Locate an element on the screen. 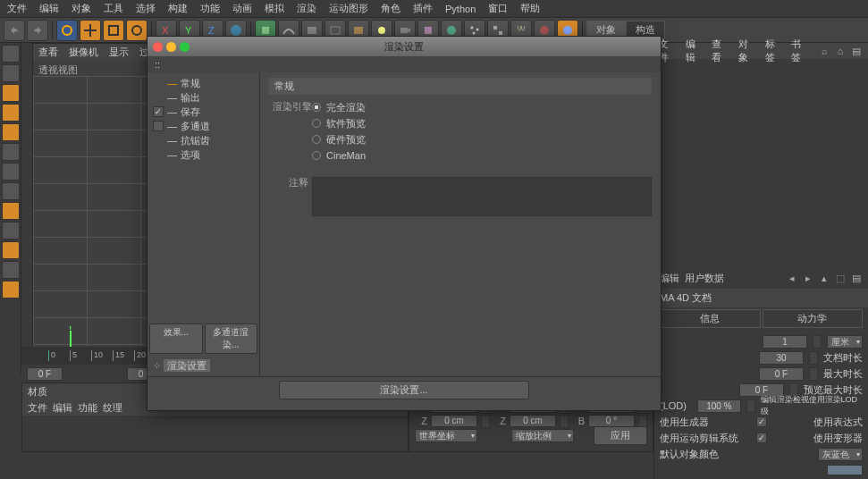  tree-item-aa: —抗锯齿 is located at coordinates (204, 140).